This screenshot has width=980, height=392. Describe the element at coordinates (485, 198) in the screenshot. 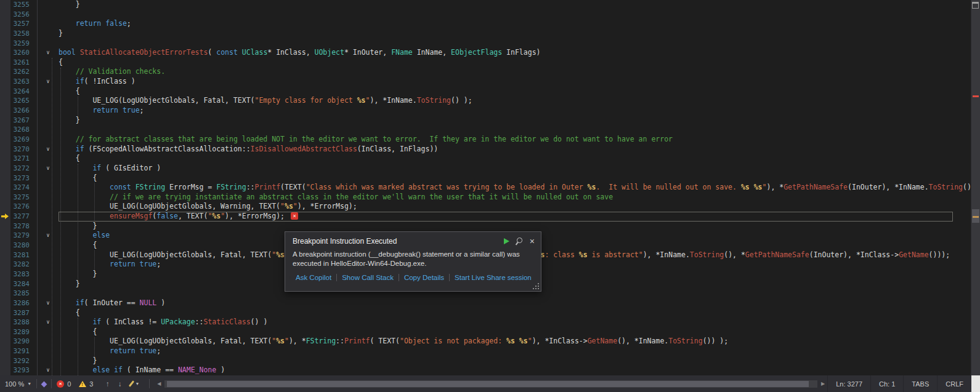

I see `code-line: 3275 // if we are trying instantiate an …` at that location.